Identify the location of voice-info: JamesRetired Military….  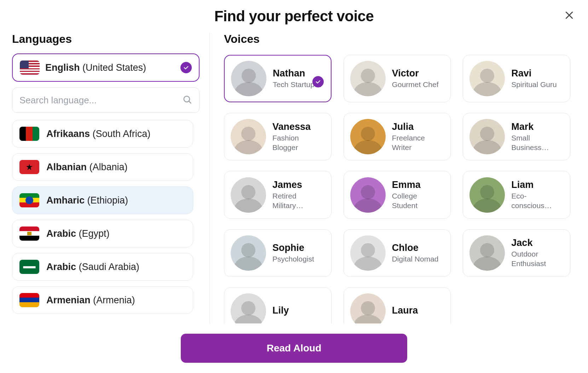
(299, 195).